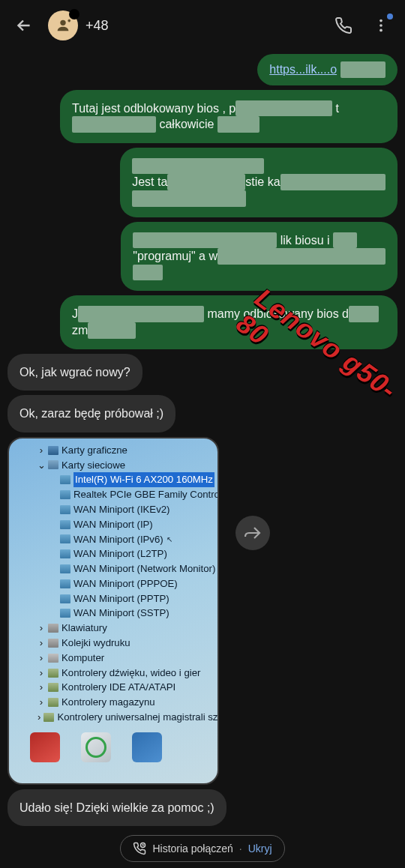 The height and width of the screenshot is (868, 405). Describe the element at coordinates (202, 25) in the screenshot. I see `chat-header: +48` at that location.